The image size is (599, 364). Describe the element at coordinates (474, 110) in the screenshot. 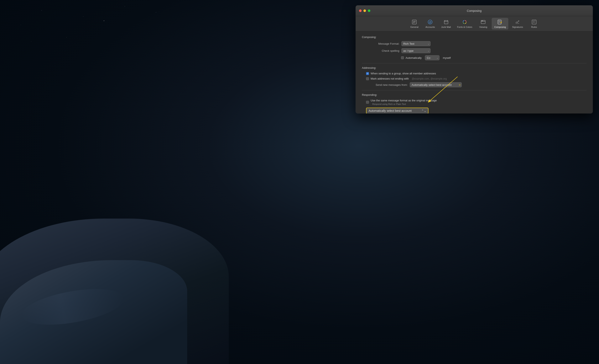

I see `featured-dropdown-row: Automatically select best account ⌃⌄` at that location.